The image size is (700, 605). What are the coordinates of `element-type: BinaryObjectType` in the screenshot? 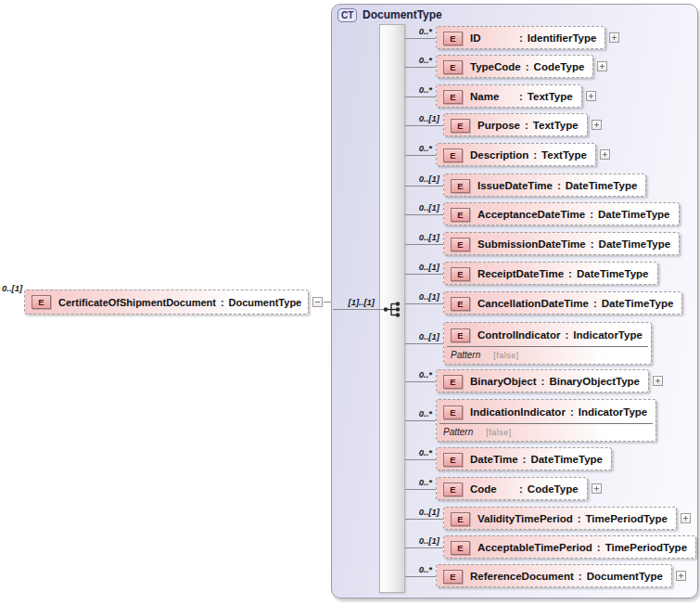 It's located at (594, 381).